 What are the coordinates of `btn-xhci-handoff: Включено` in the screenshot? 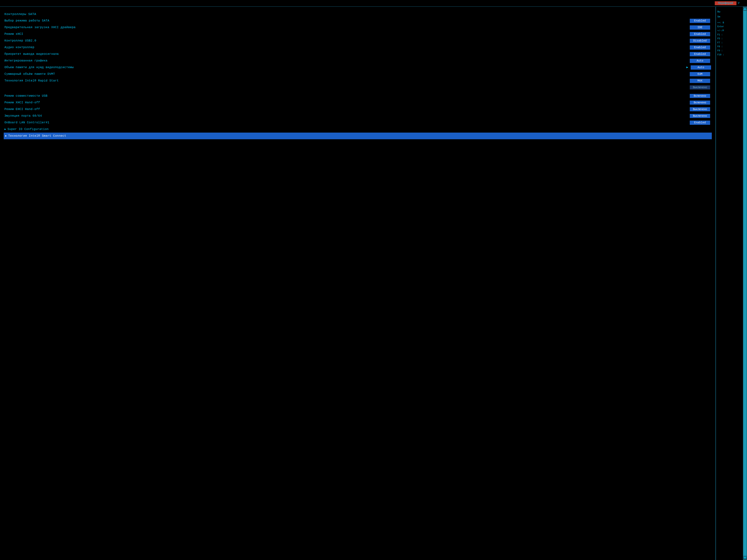 It's located at (700, 103).